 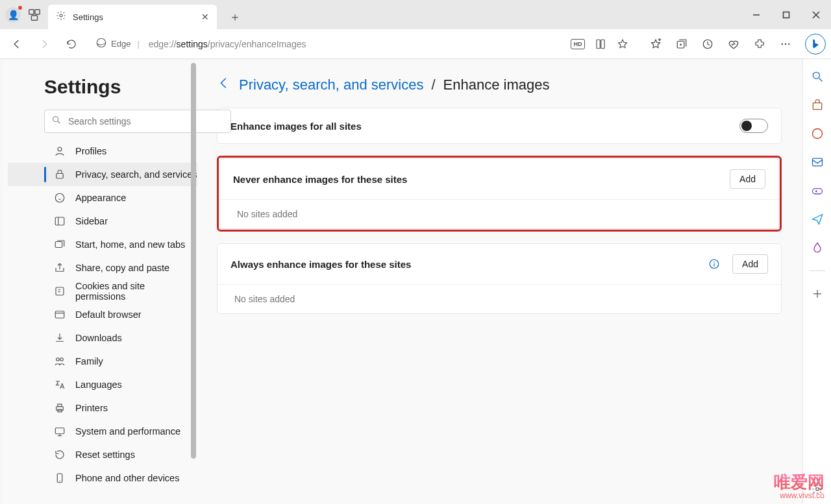 I want to click on card-never-title: Never enhance images for these sites, so click(x=320, y=179).